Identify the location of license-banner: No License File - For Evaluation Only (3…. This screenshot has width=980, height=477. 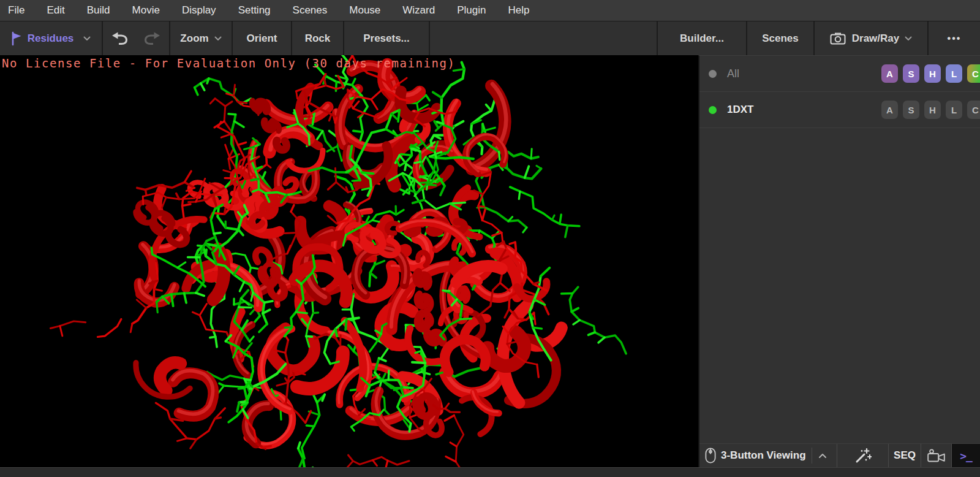
(228, 63).